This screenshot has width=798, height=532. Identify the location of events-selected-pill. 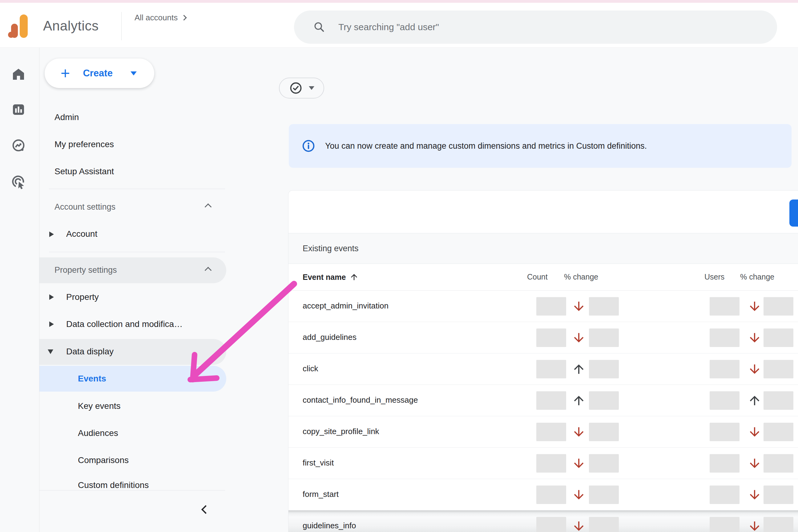
(133, 379).